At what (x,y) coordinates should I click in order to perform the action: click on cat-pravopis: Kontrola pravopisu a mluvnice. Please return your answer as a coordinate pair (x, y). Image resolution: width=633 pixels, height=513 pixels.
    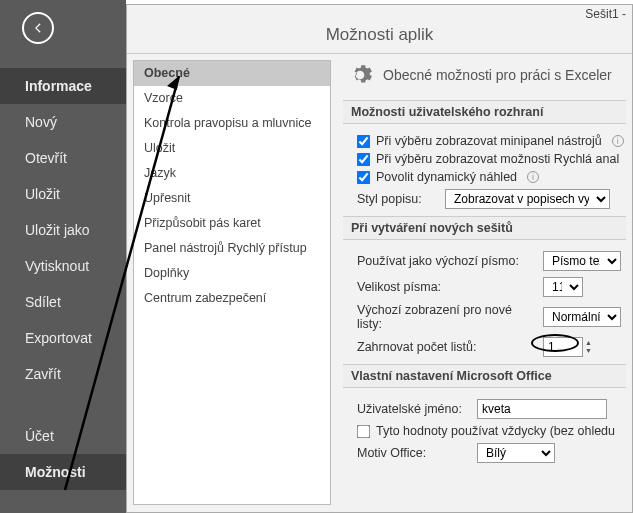
    Looking at the image, I should click on (232, 124).